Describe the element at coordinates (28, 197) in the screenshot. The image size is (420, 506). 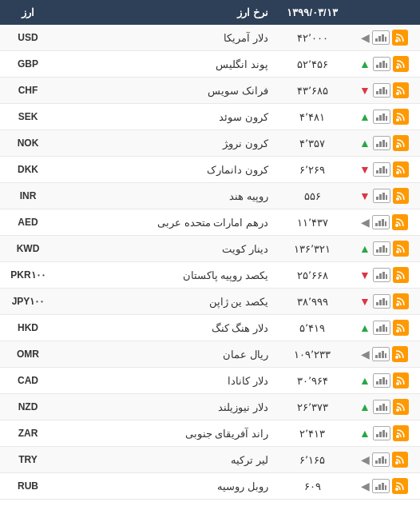
I see `currency-code: INR` at that location.